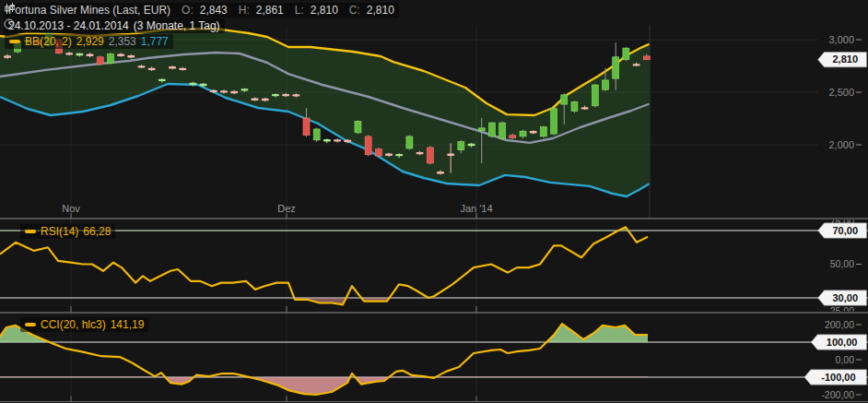 This screenshot has height=403, width=868. What do you see at coordinates (68, 231) in the screenshot?
I see `rsi-legend: RSI(14) 66,28` at bounding box center [68, 231].